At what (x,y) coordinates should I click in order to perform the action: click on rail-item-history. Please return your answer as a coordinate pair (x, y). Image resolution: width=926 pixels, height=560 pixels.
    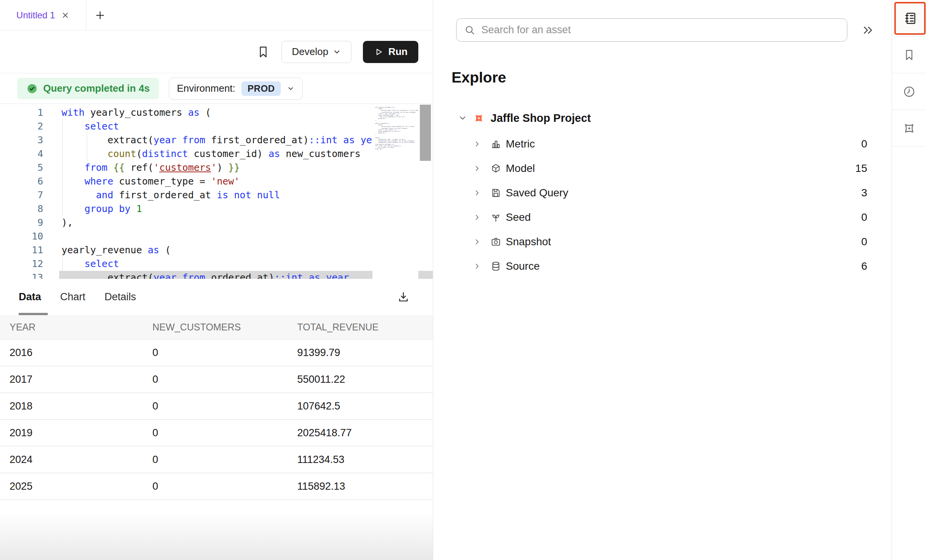
    Looking at the image, I should click on (909, 92).